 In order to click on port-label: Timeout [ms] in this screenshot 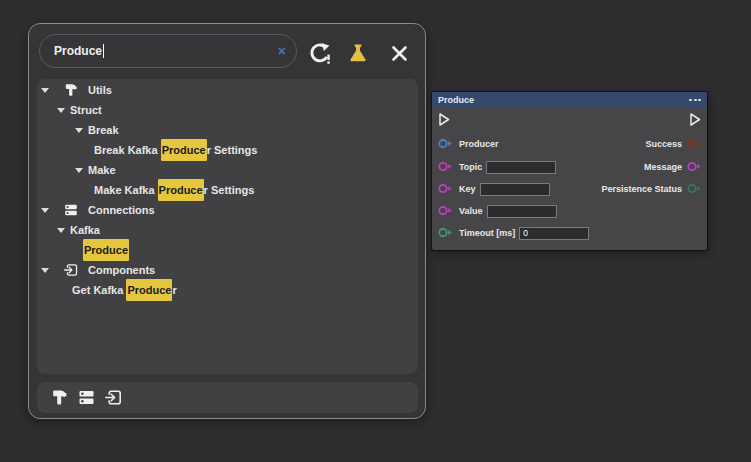, I will do `click(487, 233)`.